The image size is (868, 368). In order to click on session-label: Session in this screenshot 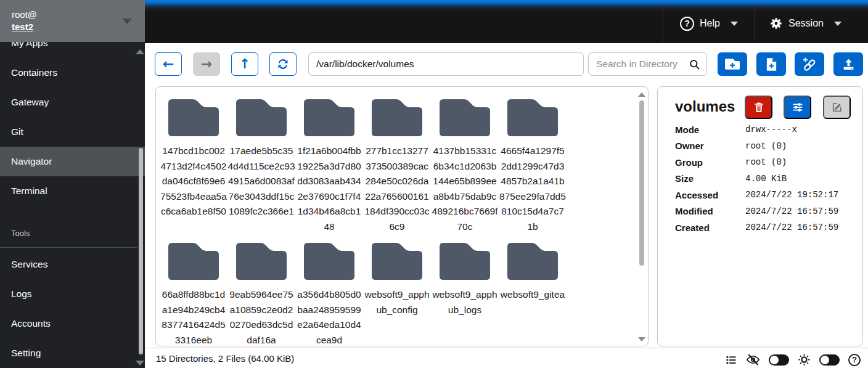, I will do `click(806, 23)`.